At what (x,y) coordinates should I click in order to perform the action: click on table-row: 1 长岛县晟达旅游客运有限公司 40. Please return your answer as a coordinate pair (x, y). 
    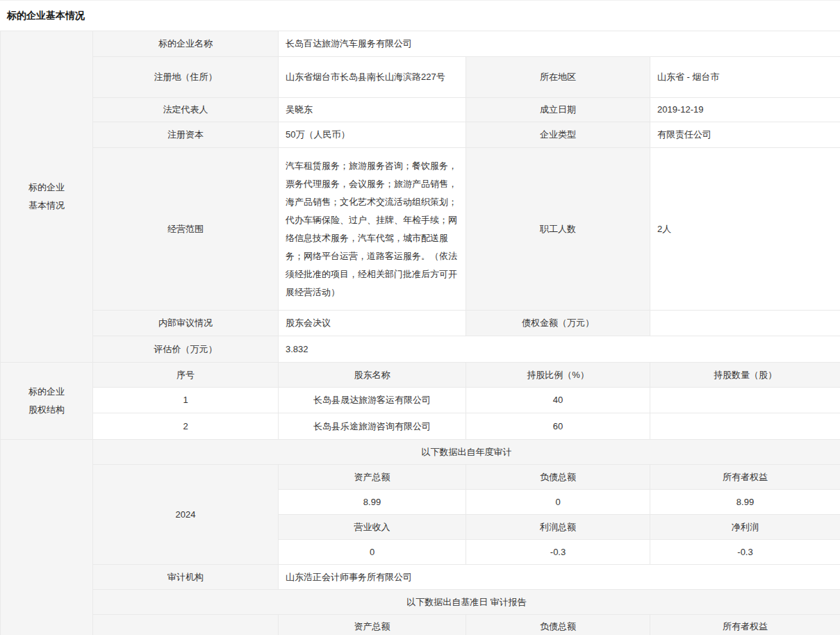
    Looking at the image, I should click on (420, 400).